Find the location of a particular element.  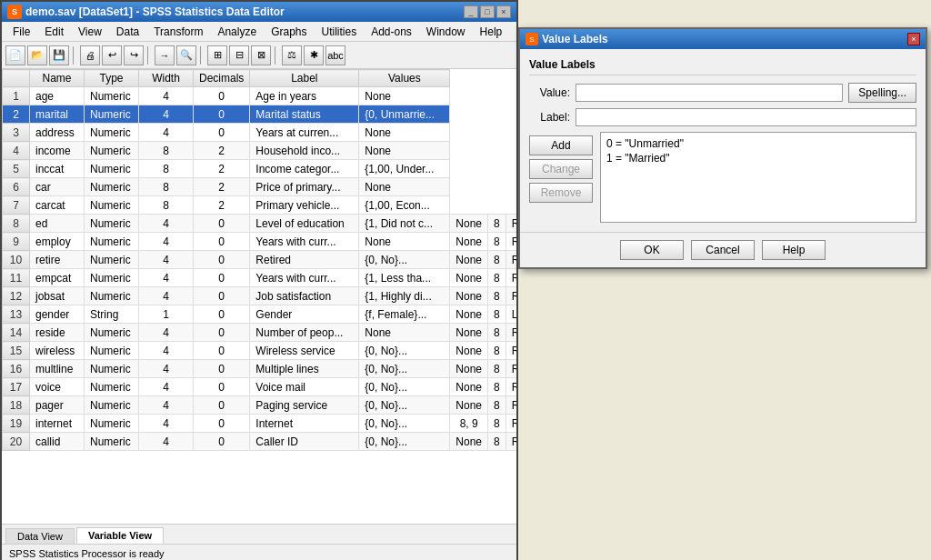

menu-data: Data is located at coordinates (127, 32).